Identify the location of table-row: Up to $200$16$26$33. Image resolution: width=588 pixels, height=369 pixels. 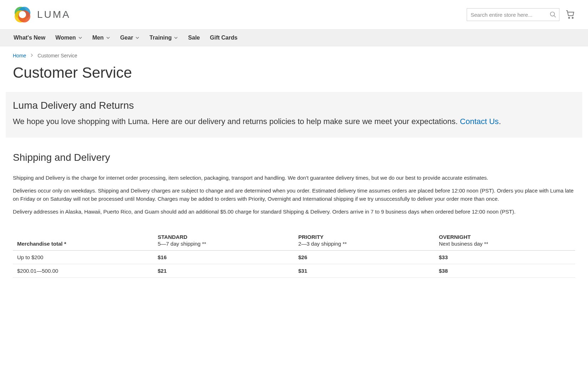
(294, 257).